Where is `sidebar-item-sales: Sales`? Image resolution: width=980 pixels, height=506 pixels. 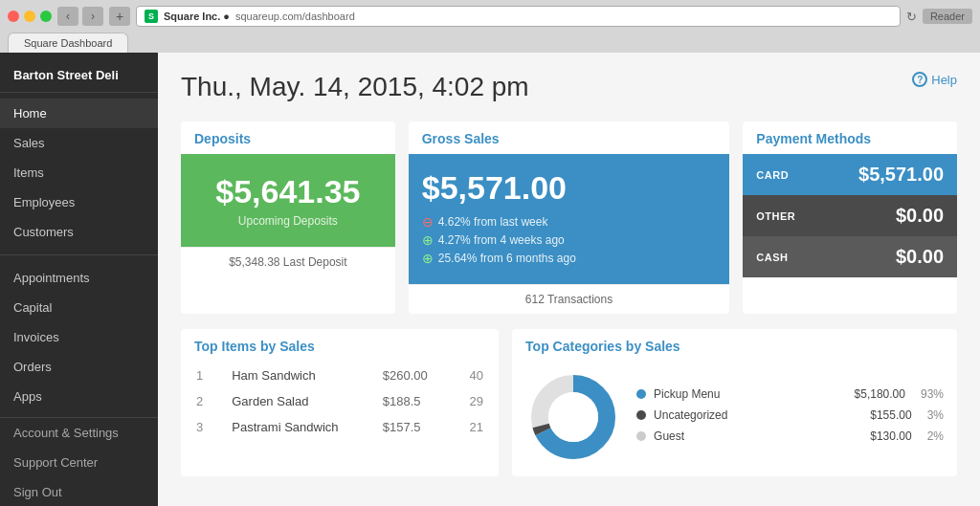
sidebar-item-sales: Sales is located at coordinates (78, 143).